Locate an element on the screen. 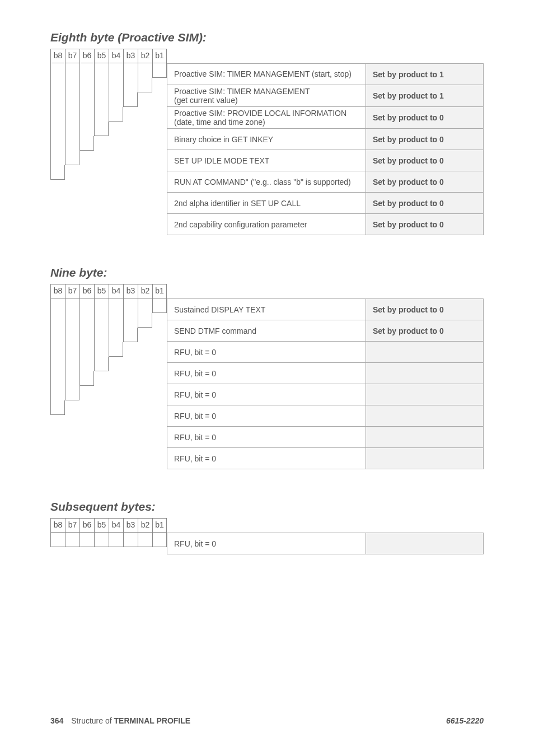  footer-left: 364 Structure of TERMINAL PROFILE is located at coordinates (120, 721).